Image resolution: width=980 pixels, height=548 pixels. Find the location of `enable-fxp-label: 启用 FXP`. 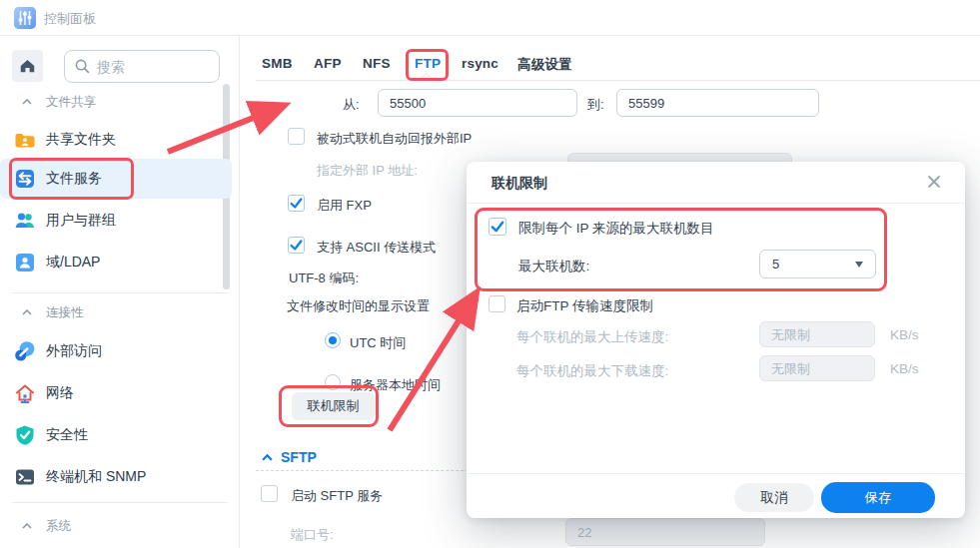

enable-fxp-label: 启用 FXP is located at coordinates (344, 206).